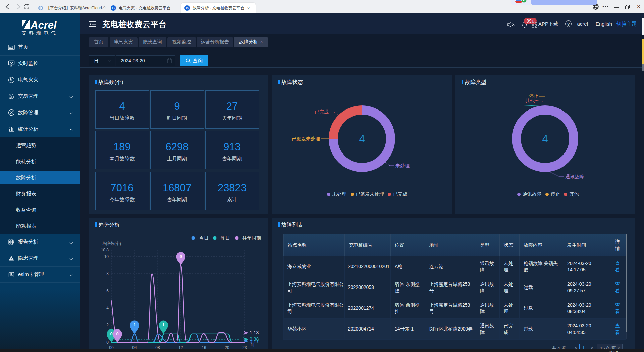  I want to click on svg-text: 其他, so click(530, 101).